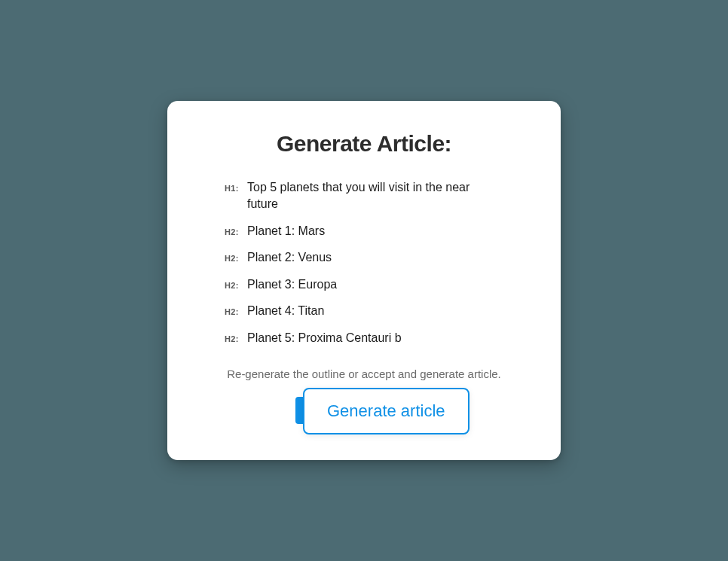 This screenshot has height=561, width=728. I want to click on outline-text: Planet 5: Proxima Centauri b, so click(324, 338).